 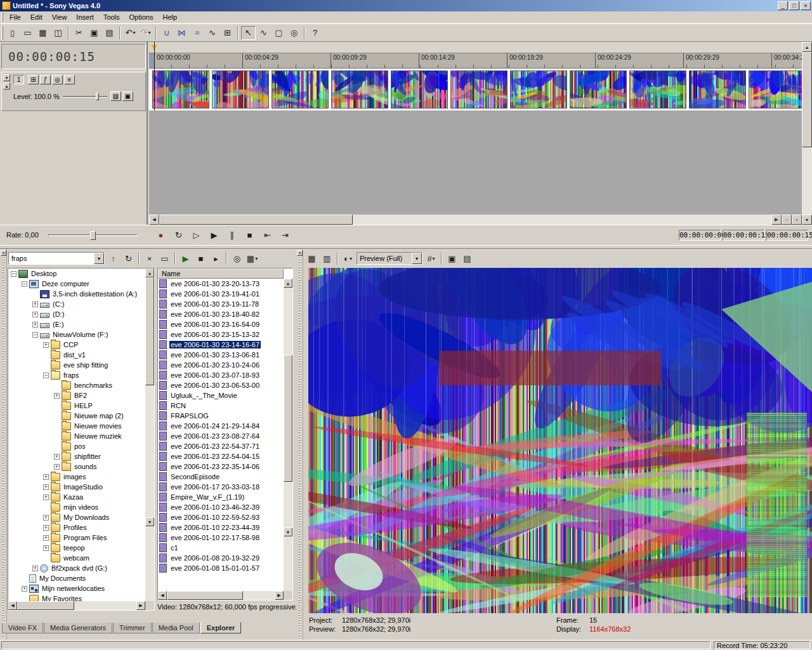 What do you see at coordinates (221, 497) in the screenshot?
I see `file-item: Empire_War_v.F_(1.19)` at bounding box center [221, 497].